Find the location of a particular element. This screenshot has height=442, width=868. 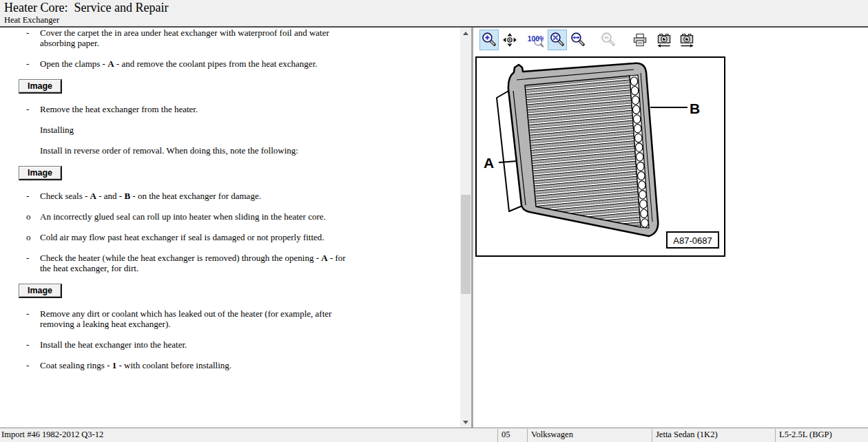

status-make: Volkswagen is located at coordinates (552, 435).